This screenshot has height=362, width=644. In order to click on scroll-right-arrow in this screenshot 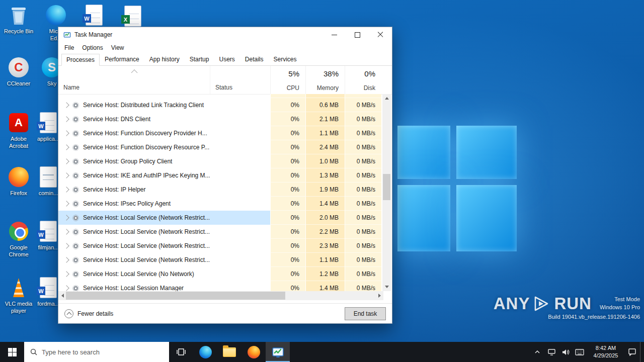, I will do `click(379, 296)`.